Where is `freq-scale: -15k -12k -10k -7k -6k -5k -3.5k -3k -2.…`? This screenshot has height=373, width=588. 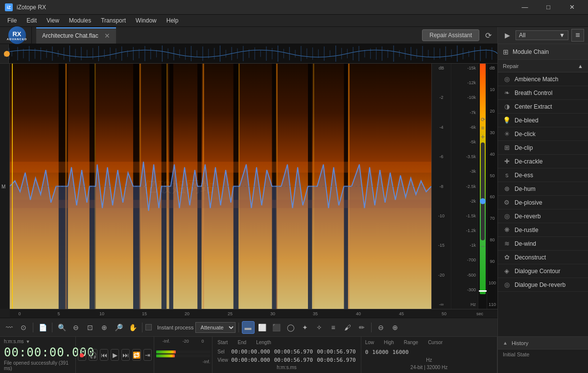
freq-scale: -15k -12k -10k -7k -6k -5k -3.5k -3k -2.… is located at coordinates (464, 186).